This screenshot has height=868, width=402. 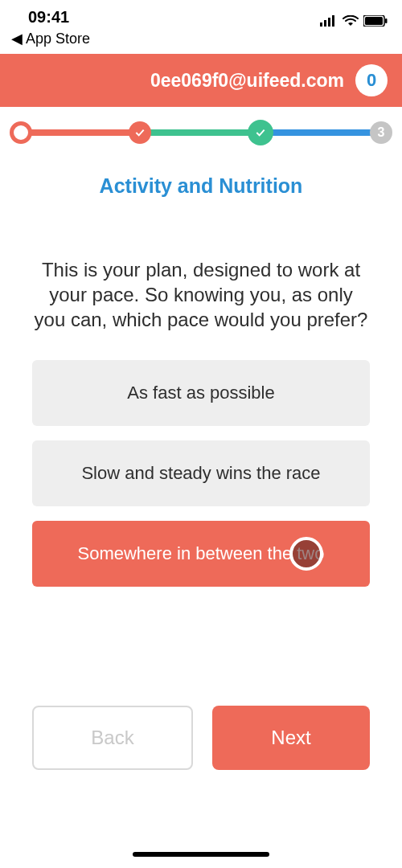 What do you see at coordinates (201, 854) in the screenshot?
I see `home-indicator` at bounding box center [201, 854].